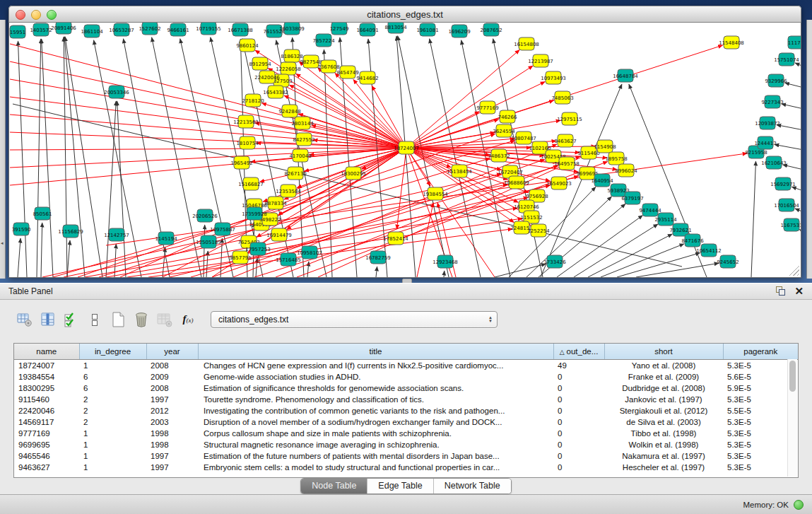 The width and height of the screenshot is (812, 514). I want to click on graph-node: 9463627, so click(565, 141).